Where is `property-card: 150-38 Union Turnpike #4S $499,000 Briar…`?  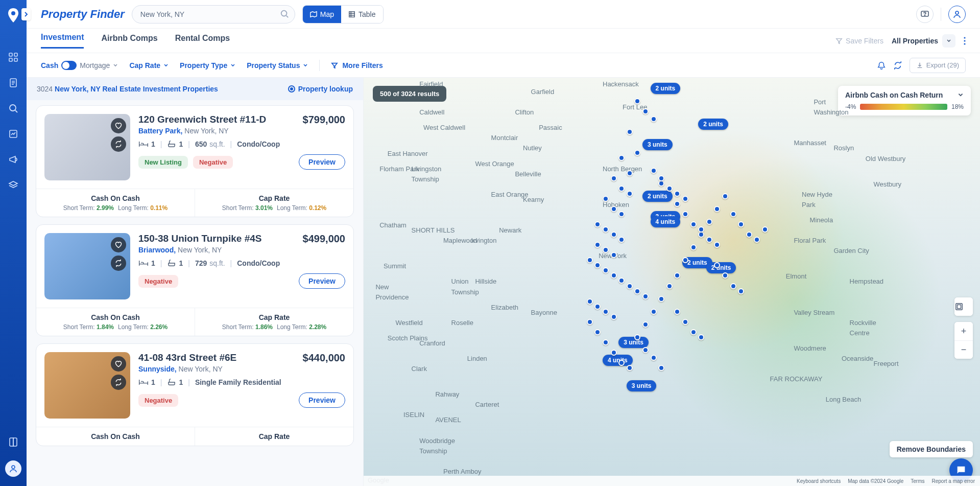 property-card: 150-38 Union Turnpike #4S $499,000 Briar… is located at coordinates (195, 280).